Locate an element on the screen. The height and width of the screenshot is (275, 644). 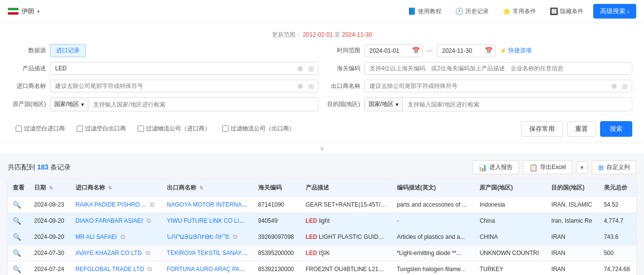
importer-cell: RAIKA PADIDE PISHRO ... ⧉ is located at coordinates (116, 205).